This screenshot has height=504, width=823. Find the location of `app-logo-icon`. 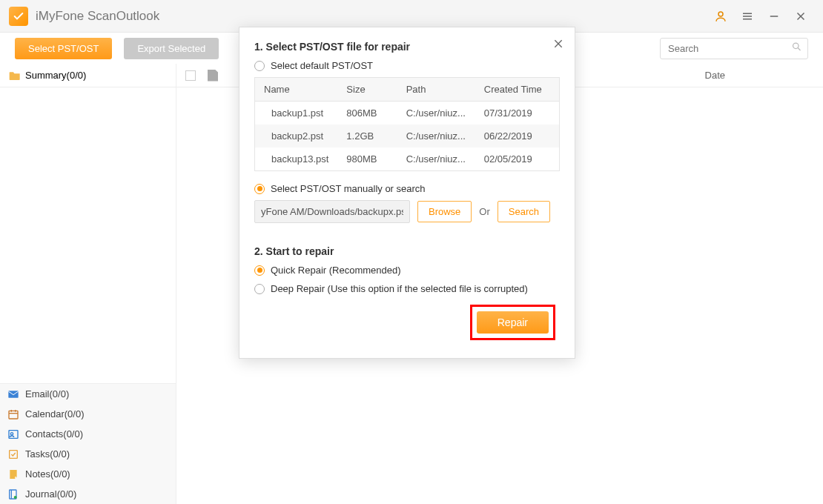

app-logo-icon is located at coordinates (19, 16).